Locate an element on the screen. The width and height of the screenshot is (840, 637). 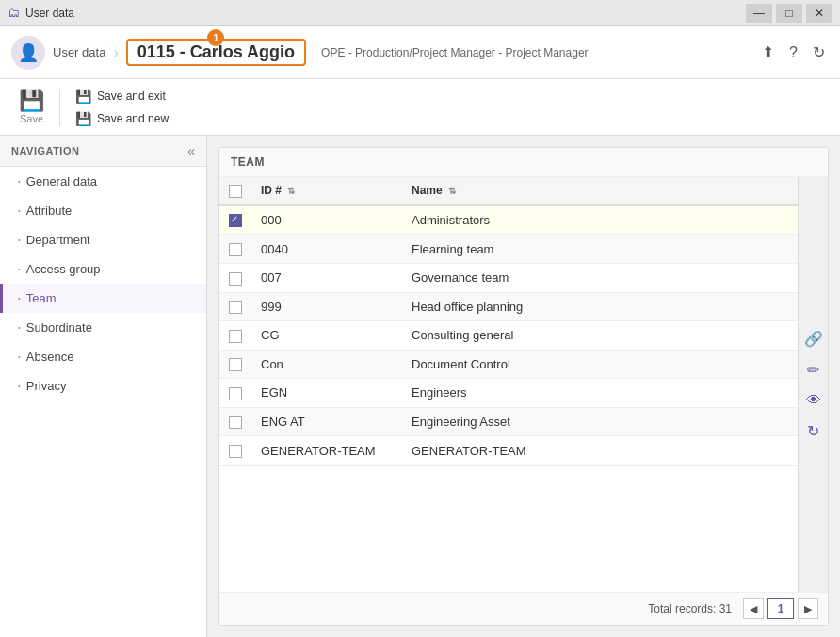
save-button: 💾 is located at coordinates (32, 101).